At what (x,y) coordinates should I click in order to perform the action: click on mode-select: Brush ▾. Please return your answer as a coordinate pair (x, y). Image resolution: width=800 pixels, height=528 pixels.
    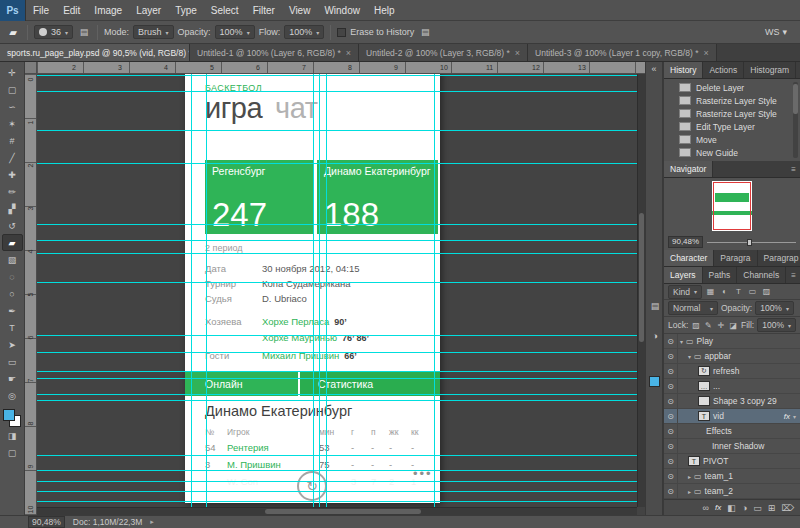
    Looking at the image, I should click on (154, 32).